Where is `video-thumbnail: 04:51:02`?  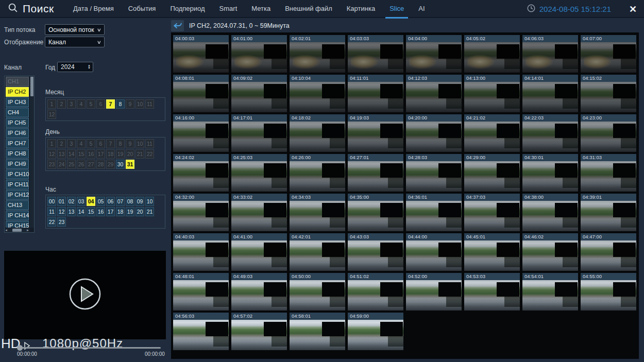
video-thumbnail: 04:51:02 is located at coordinates (376, 291).